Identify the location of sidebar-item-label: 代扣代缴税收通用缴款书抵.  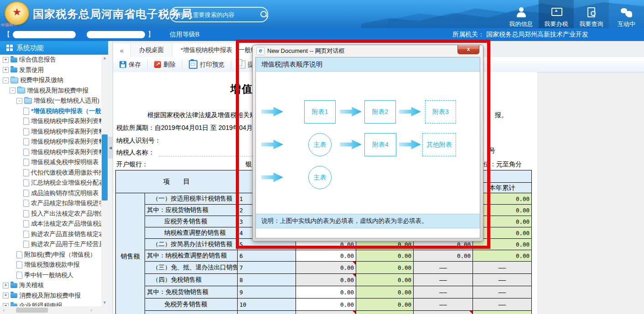
(66, 173).